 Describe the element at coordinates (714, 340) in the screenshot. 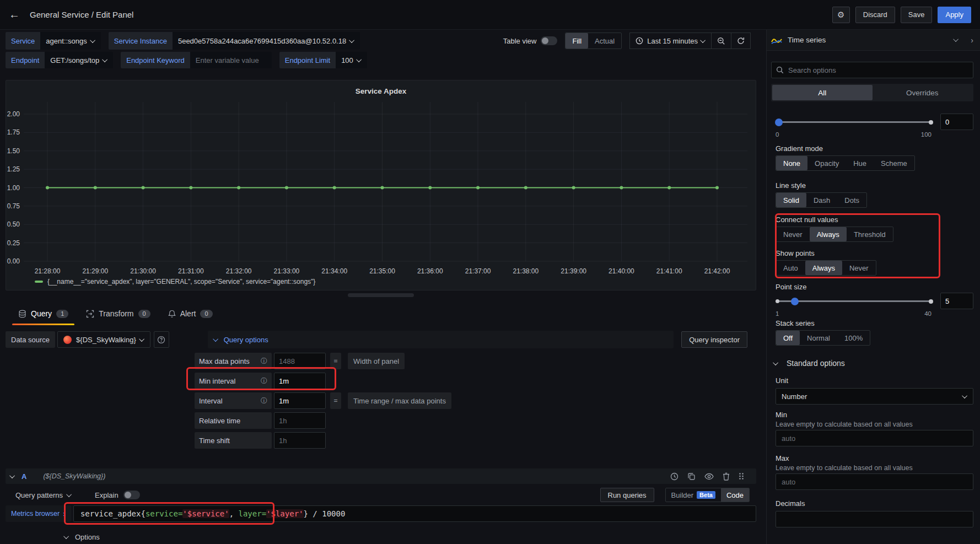

I see `query-inspector-button: Query inspector` at that location.